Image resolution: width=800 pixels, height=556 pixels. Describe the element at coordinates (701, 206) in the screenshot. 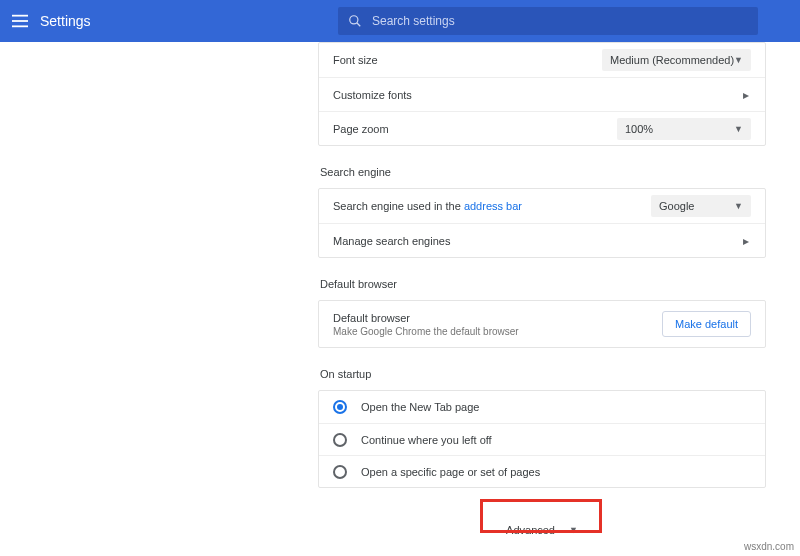

I see `search-engine-dropdown: Google ▼` at that location.